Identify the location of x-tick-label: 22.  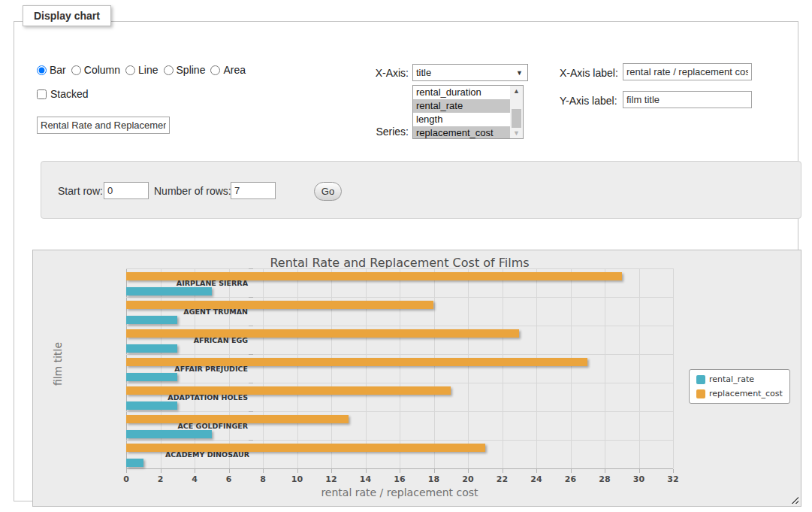
(503, 480).